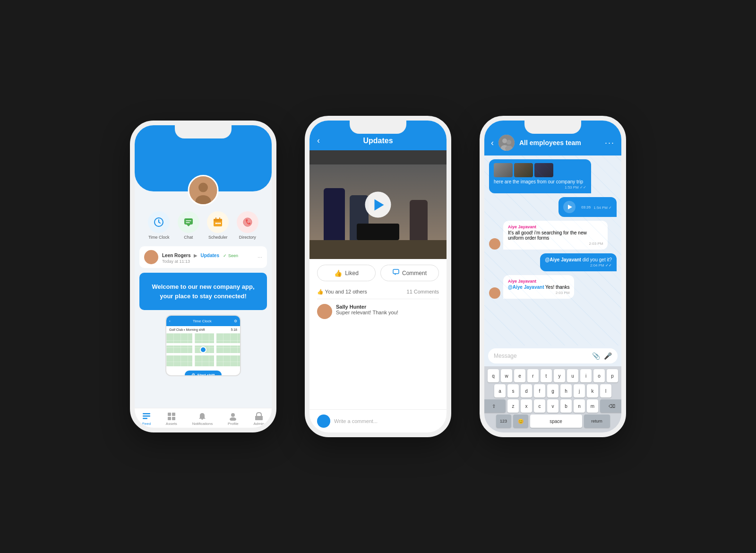 The width and height of the screenshot is (756, 553). What do you see at coordinates (387, 421) in the screenshot?
I see `p2-write-input: Write a comment...` at bounding box center [387, 421].